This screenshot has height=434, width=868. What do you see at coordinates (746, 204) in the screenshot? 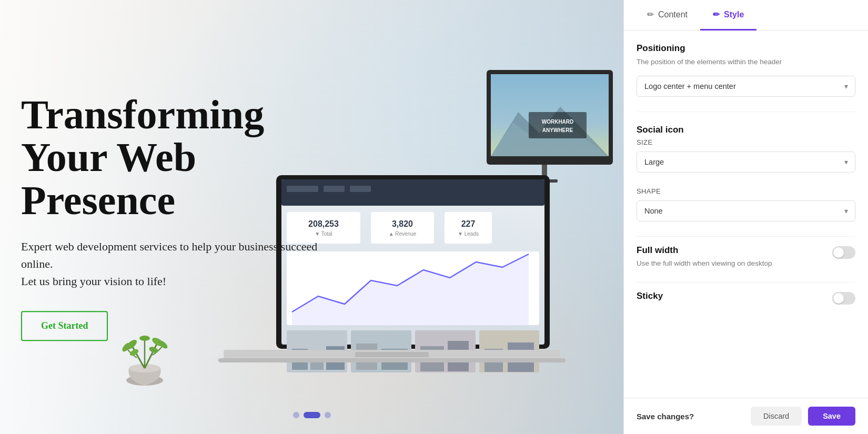
I see `shape-subsection: Shape None Circle Square Rounded ▾` at bounding box center [746, 204].